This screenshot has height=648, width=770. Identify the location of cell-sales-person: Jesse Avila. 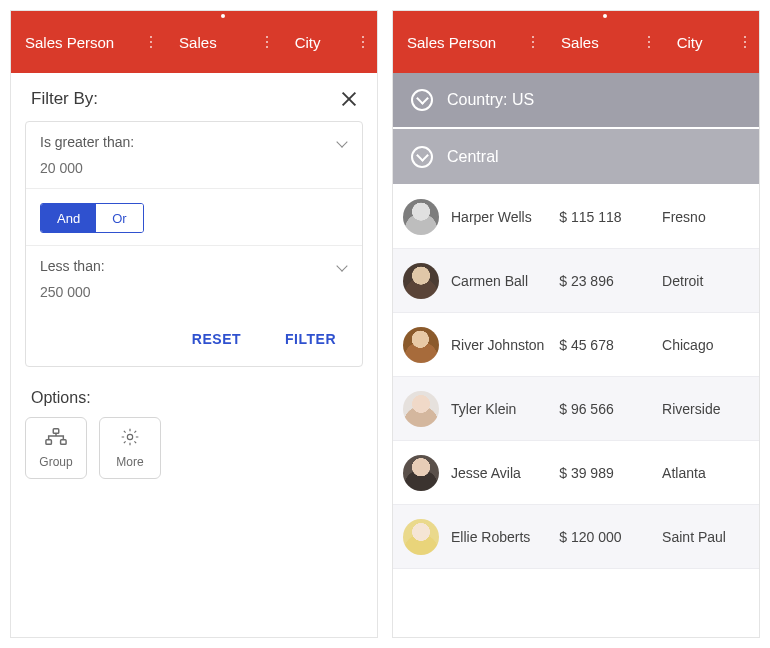
(473, 473).